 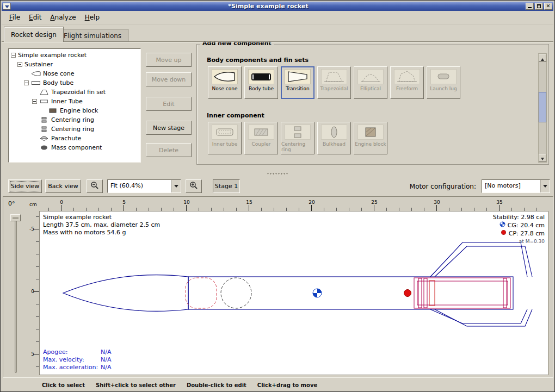 I want to click on component-button-bulkhead: Bulkhead, so click(x=334, y=138).